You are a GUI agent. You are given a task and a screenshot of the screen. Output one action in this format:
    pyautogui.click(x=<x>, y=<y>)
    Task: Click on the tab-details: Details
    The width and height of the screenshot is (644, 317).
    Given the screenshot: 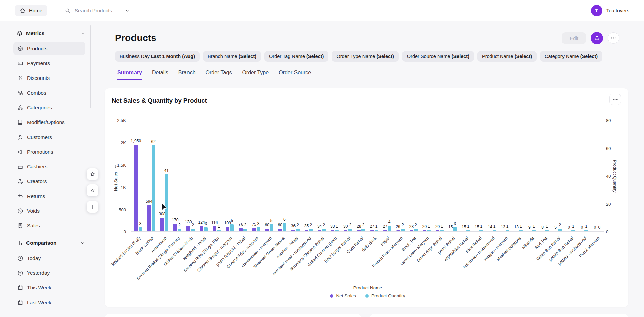 What is the action you would take?
    pyautogui.click(x=160, y=75)
    